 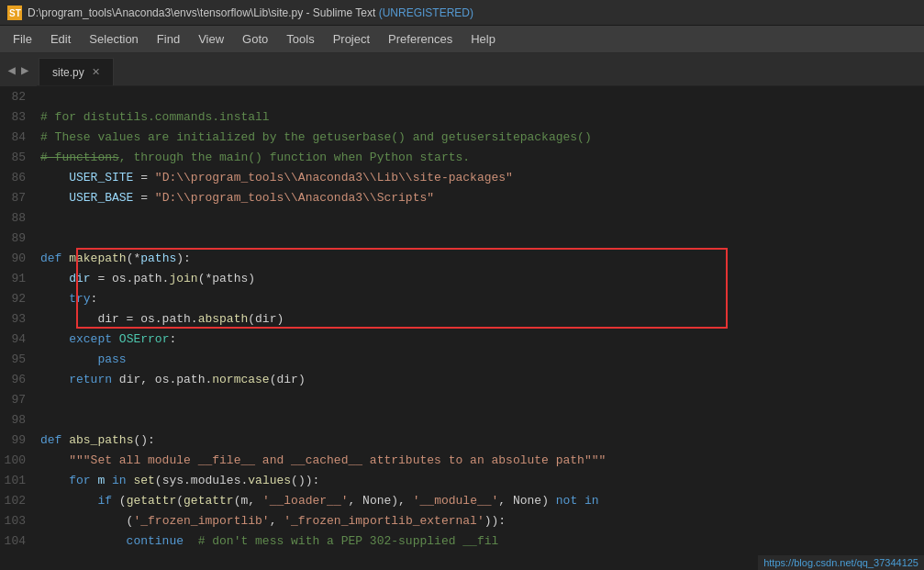 I want to click on line-number: 95, so click(x=18, y=360).